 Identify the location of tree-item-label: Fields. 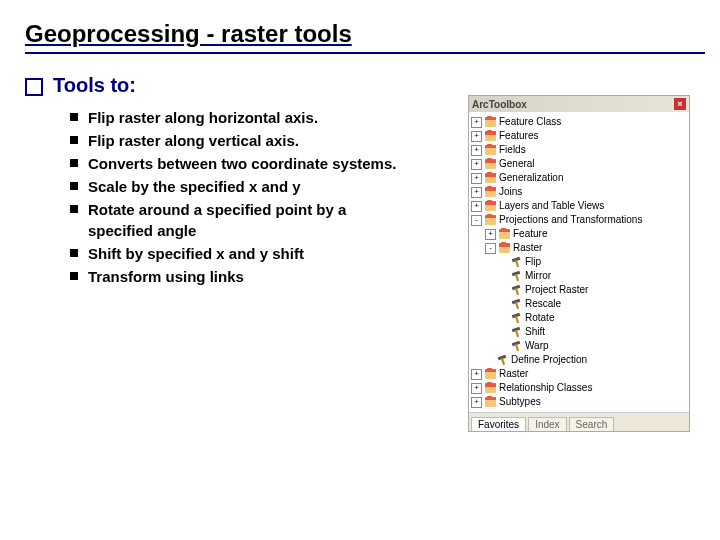
(512, 150).